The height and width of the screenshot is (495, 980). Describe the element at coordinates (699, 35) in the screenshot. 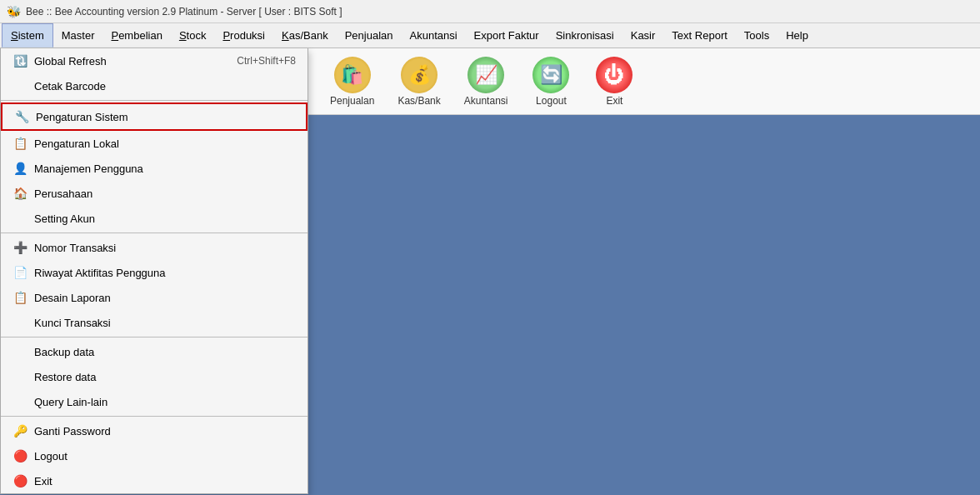

I see `menu-item-textreport: Text Report` at that location.